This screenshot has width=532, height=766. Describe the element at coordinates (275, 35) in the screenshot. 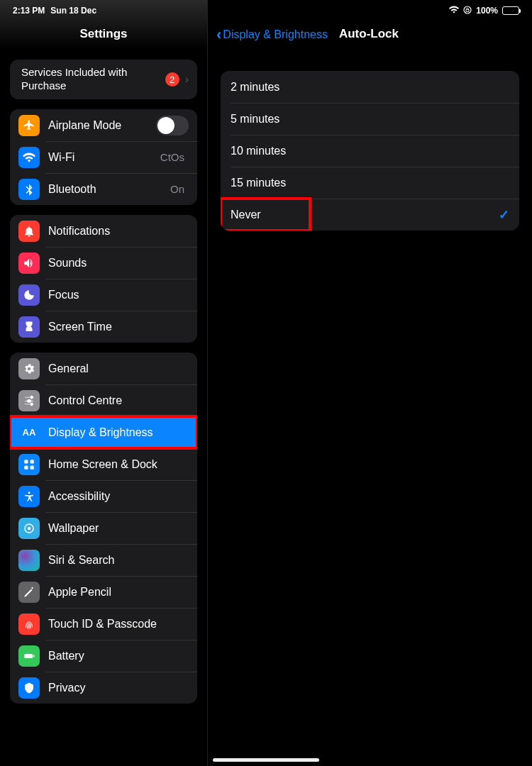

I see `back-label: Display & Brightness` at that location.